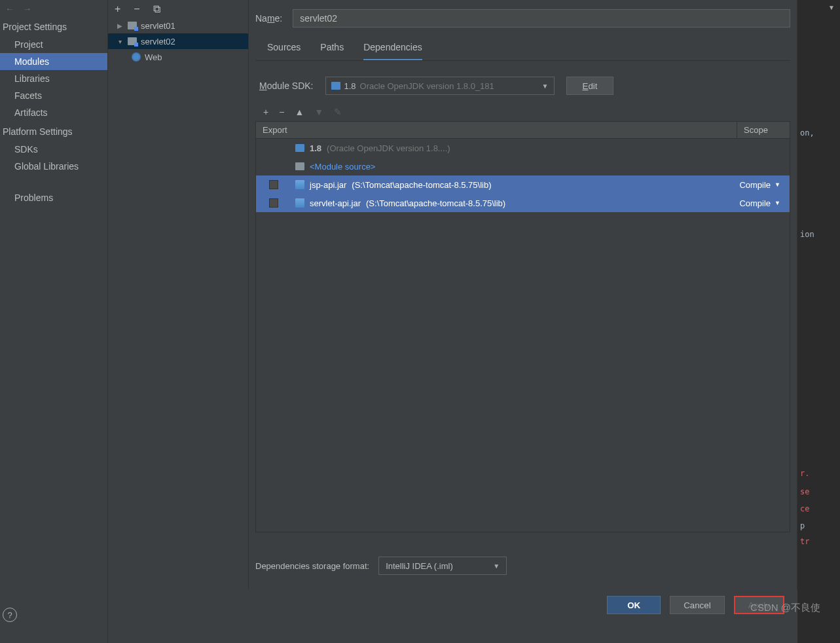 The image size is (840, 643). What do you see at coordinates (136, 57) in the screenshot?
I see `web-icon` at bounding box center [136, 57].